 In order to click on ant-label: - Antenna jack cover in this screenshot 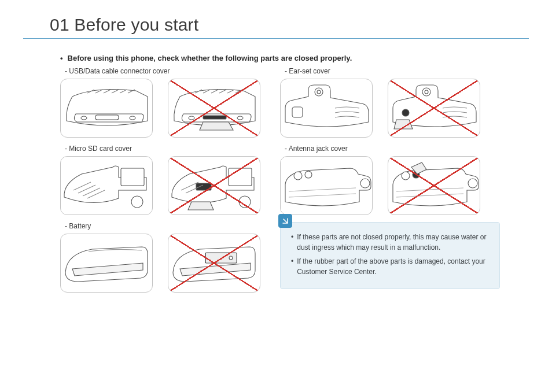, I will do `click(392, 149)`.